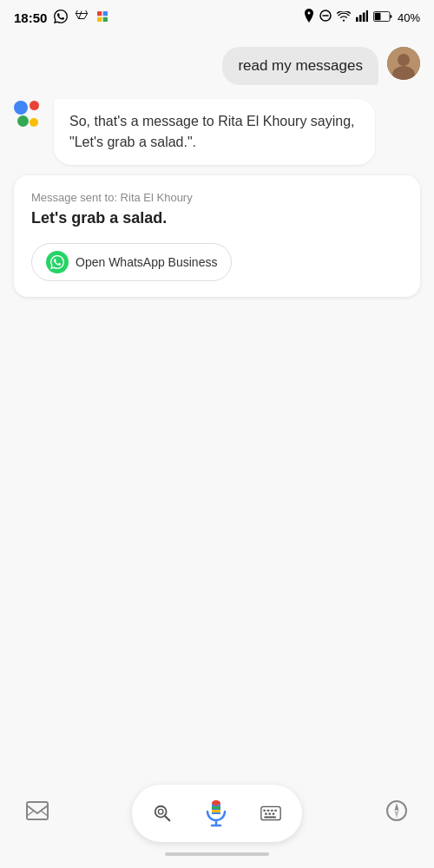  Describe the element at coordinates (217, 807) in the screenshot. I see `toolbar-row` at that location.